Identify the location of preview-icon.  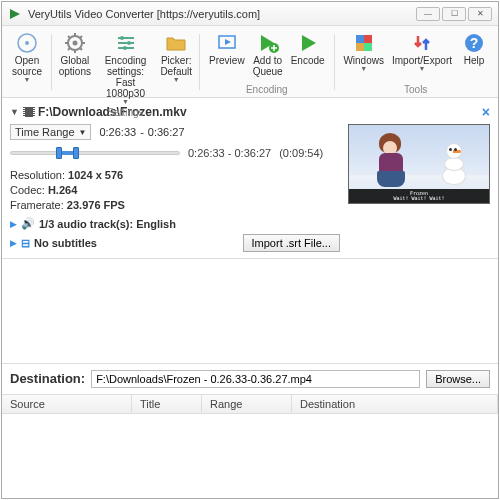
(227, 43).